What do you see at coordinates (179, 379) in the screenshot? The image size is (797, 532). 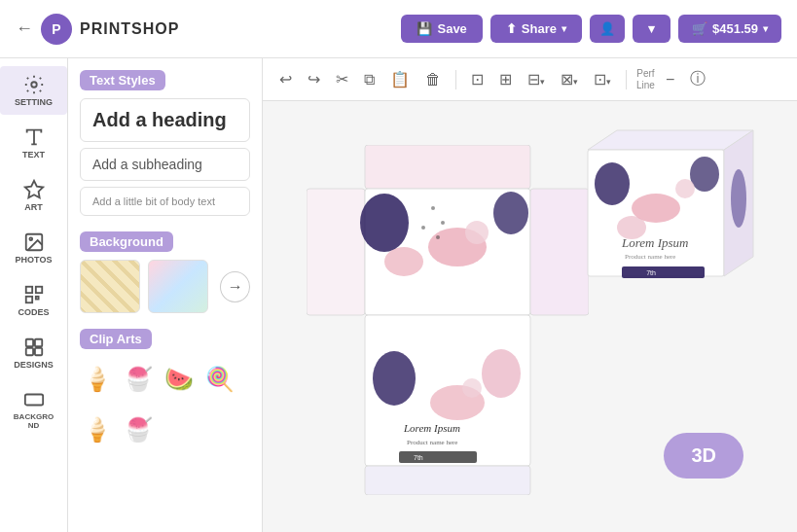 I see `clip-art-watermelon: 🍉` at bounding box center [179, 379].